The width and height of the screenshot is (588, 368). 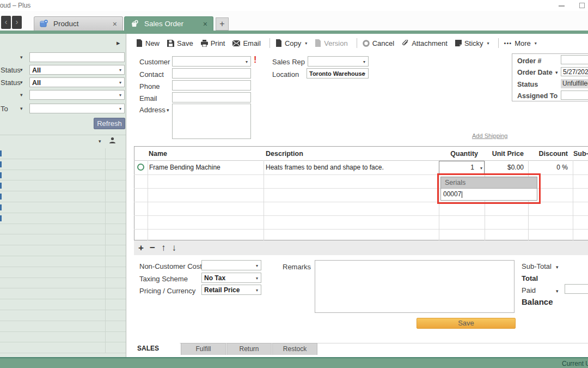 What do you see at coordinates (295, 349) in the screenshot?
I see `tab-restock: Restock` at bounding box center [295, 349].